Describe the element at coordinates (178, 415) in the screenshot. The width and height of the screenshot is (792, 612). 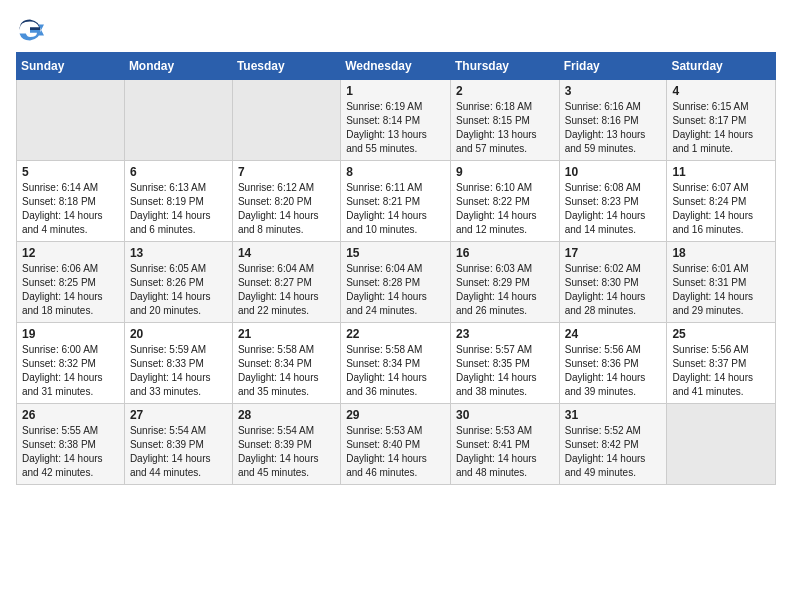
I see `day-number: 27` at that location.